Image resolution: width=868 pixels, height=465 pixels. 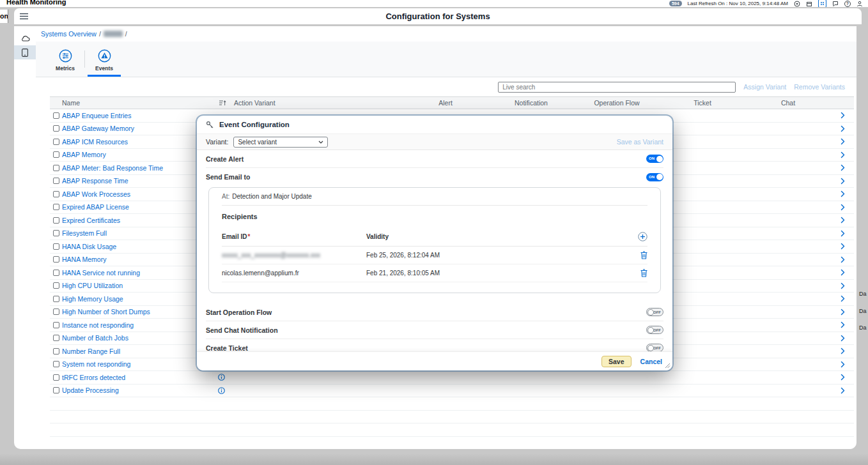 I want to click on column-header-ticket: Ticket, so click(x=702, y=103).